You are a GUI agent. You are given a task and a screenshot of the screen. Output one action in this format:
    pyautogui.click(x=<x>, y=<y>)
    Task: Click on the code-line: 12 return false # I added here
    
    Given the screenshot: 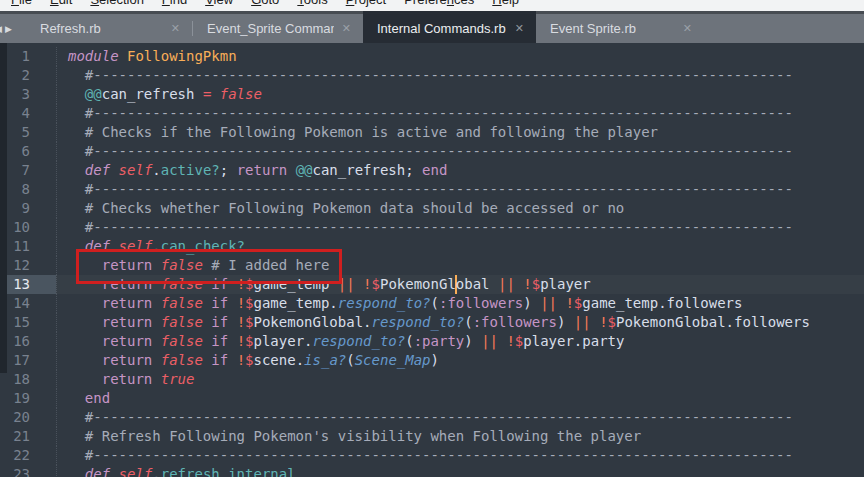 What is the action you would take?
    pyautogui.click(x=432, y=266)
    